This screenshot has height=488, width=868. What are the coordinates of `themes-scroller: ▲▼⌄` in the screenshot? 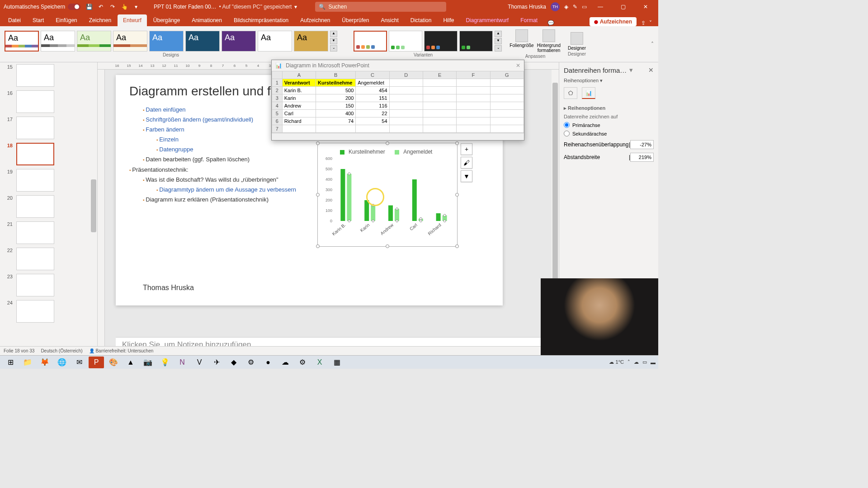 It's located at (334, 41).